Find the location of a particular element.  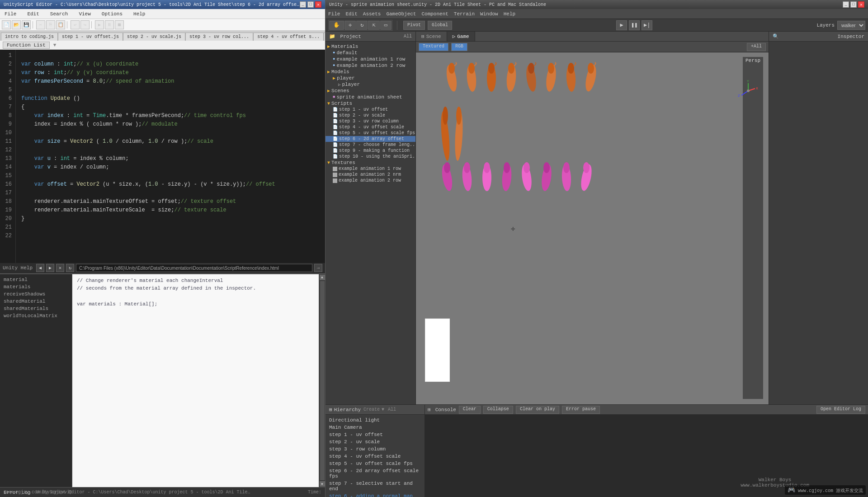

pause-button: ❚❚ is located at coordinates (634, 25).